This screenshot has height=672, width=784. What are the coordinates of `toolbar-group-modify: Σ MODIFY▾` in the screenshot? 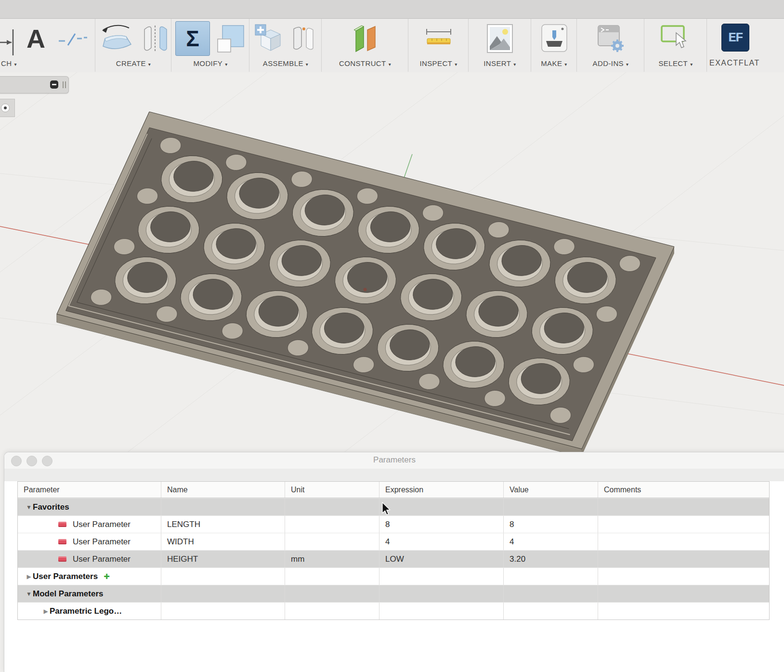 It's located at (210, 45).